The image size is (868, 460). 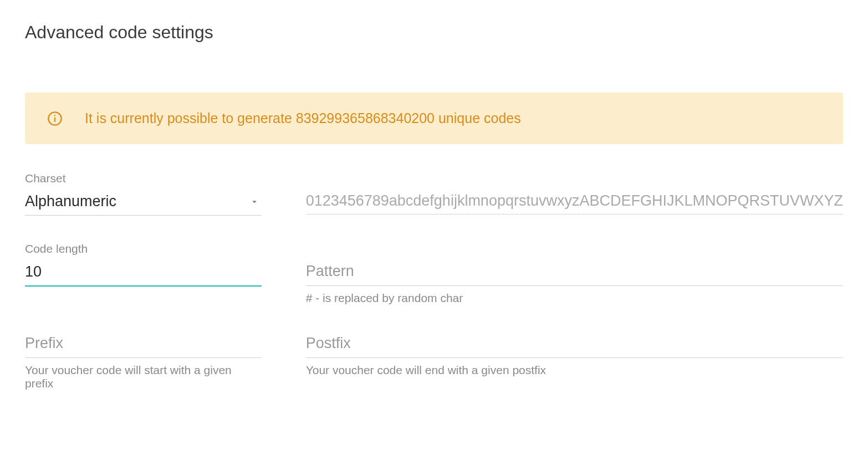 I want to click on charset-field: Charset Alphanumeric, so click(x=143, y=194).